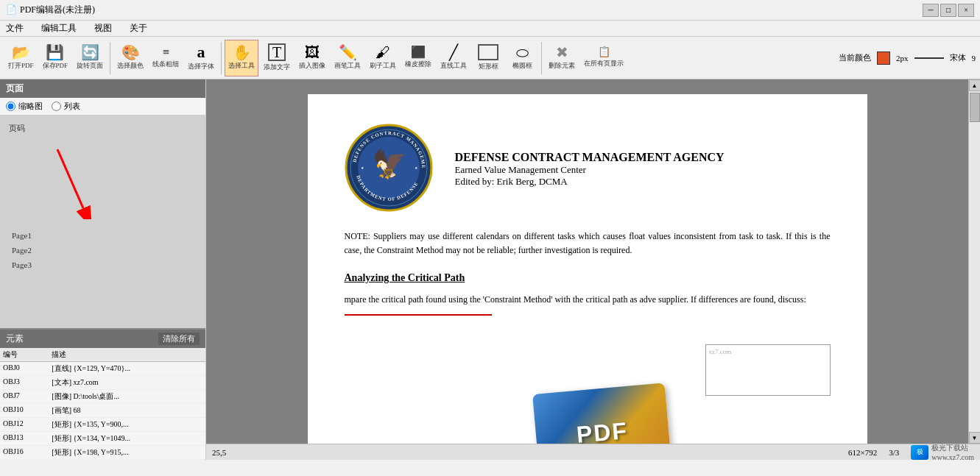 The width and height of the screenshot is (980, 476). I want to click on elem-desc: [矩形] {X=99, Y=475,..., so click(127, 425).